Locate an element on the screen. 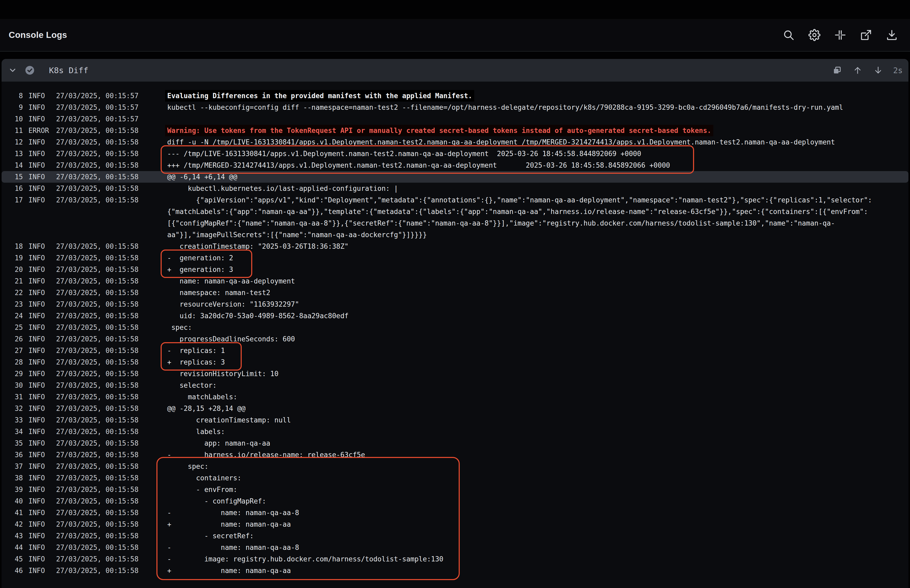  collapse-icon is located at coordinates (840, 35).